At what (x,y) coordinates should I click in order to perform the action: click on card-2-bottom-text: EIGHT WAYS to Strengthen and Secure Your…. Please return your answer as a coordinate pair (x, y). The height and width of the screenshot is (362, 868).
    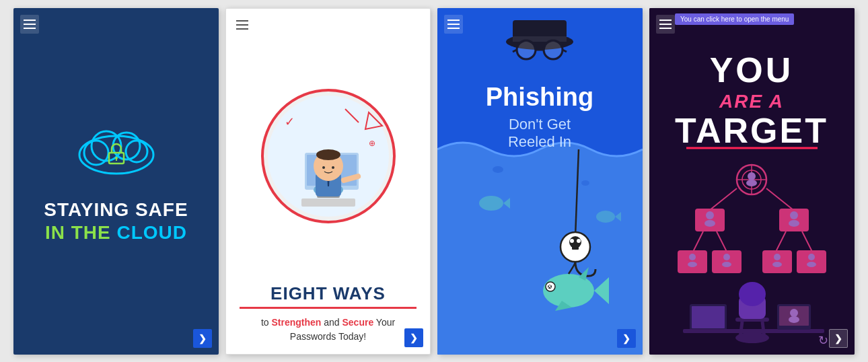
    Looking at the image, I should click on (328, 314).